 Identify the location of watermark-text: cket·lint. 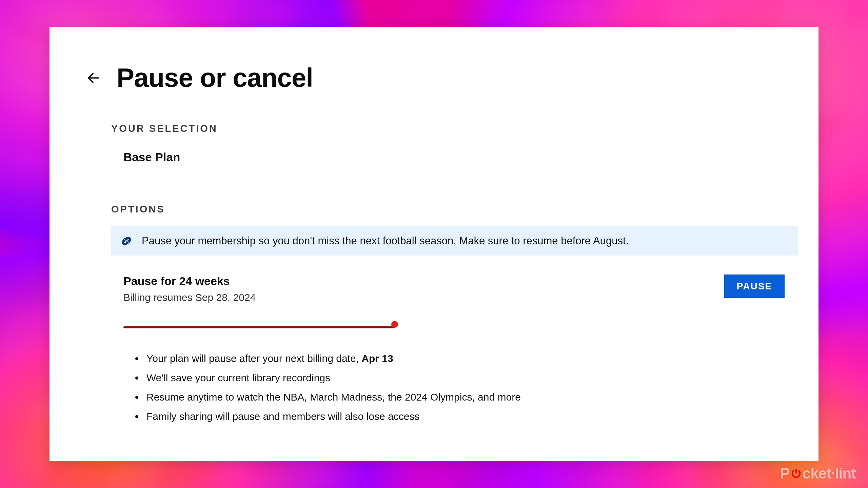
(829, 473).